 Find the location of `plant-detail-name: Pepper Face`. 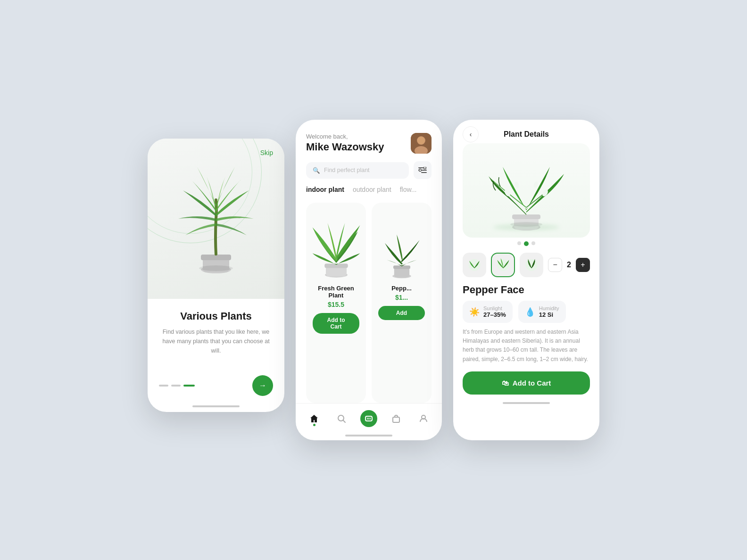

plant-detail-name: Pepper Face is located at coordinates (526, 291).